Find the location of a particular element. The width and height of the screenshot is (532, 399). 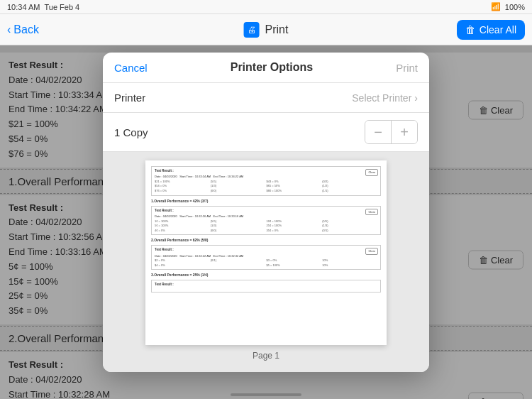

select-printer-label: Select Printer is located at coordinates (382, 98).